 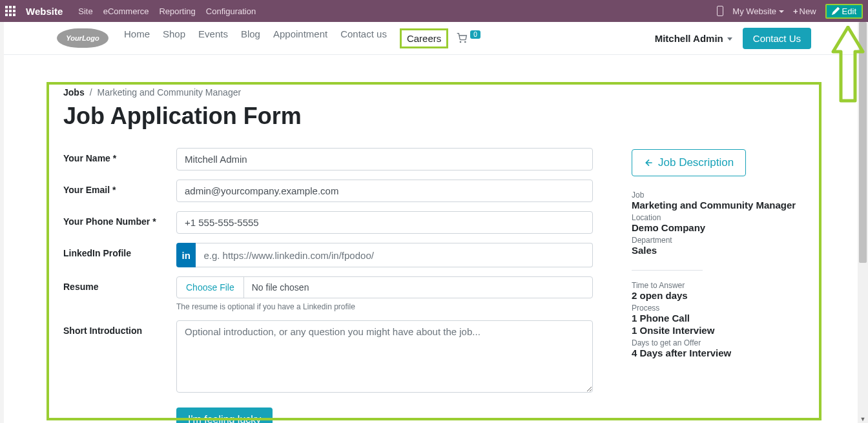 I want to click on meta-tta-value: 2 open days, so click(x=716, y=296).